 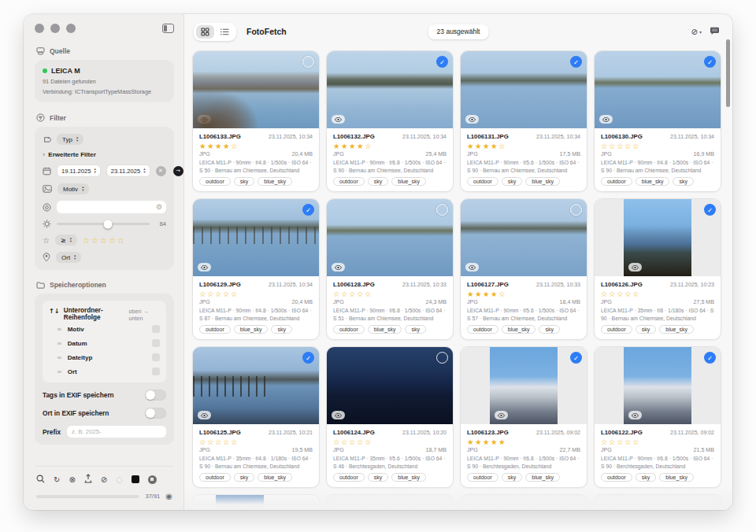 What do you see at coordinates (658, 269) in the screenshot?
I see `photo-card: ✓ L1006126.JPG 23.11.2025, 10:23 ☆☆☆☆☆ J…` at bounding box center [658, 269].